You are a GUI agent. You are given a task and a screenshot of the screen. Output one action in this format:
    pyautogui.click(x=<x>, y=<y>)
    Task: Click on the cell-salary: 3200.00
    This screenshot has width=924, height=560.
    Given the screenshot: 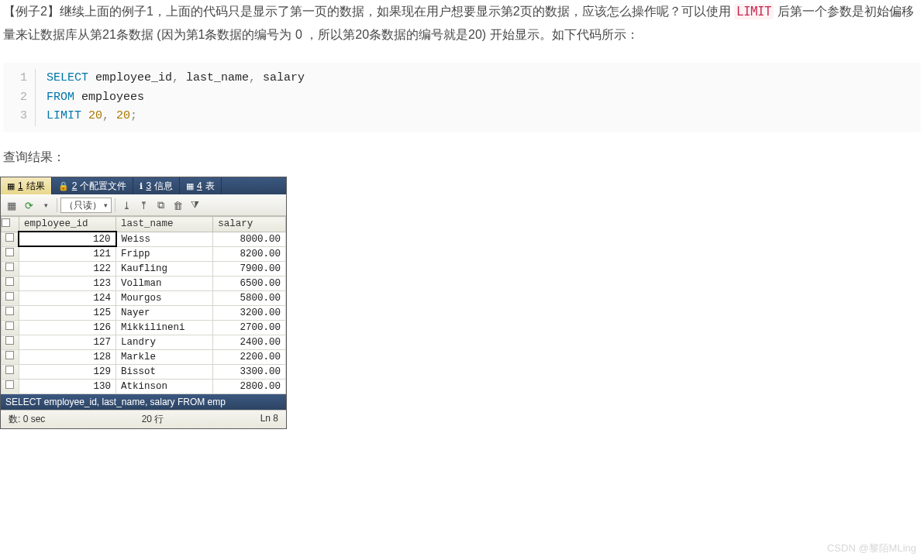 What is the action you would take?
    pyautogui.click(x=250, y=313)
    